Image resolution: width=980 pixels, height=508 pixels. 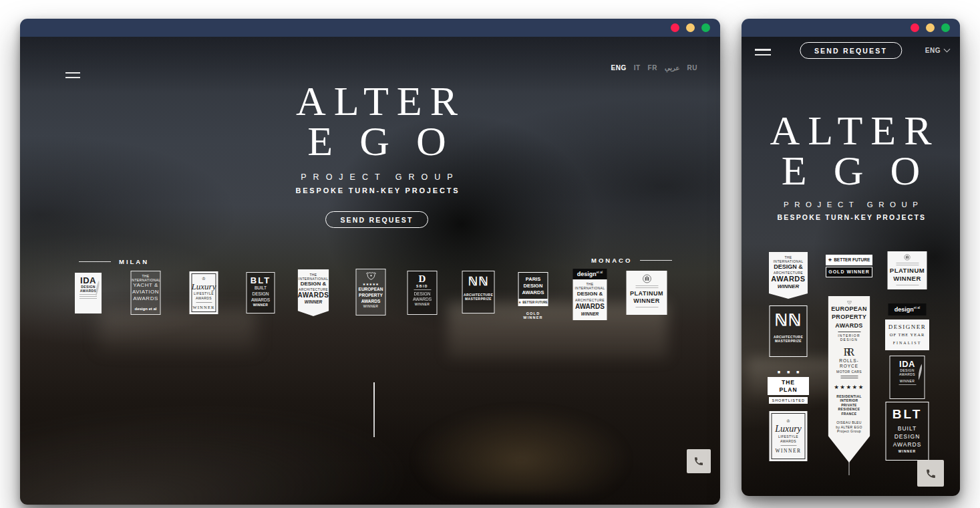 What do you see at coordinates (851, 130) in the screenshot?
I see `logo-alter: ALTER` at bounding box center [851, 130].